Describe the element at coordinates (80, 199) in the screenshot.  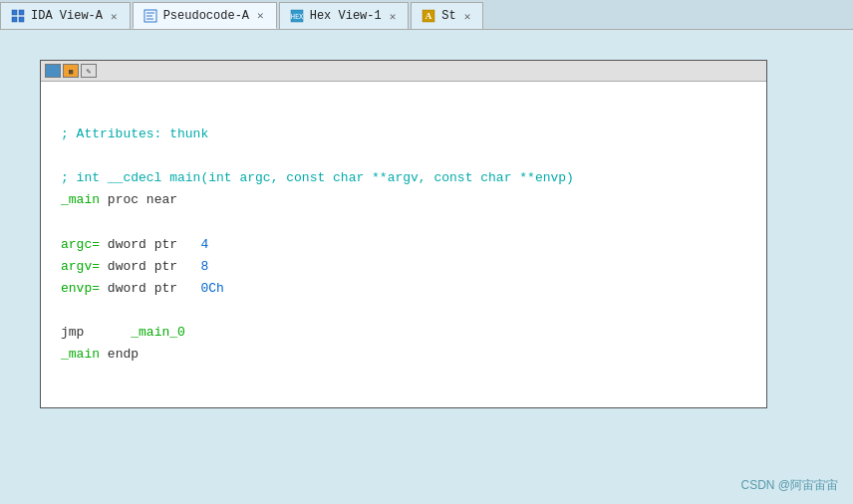
I see `code-label-main-proc: _main` at that location.